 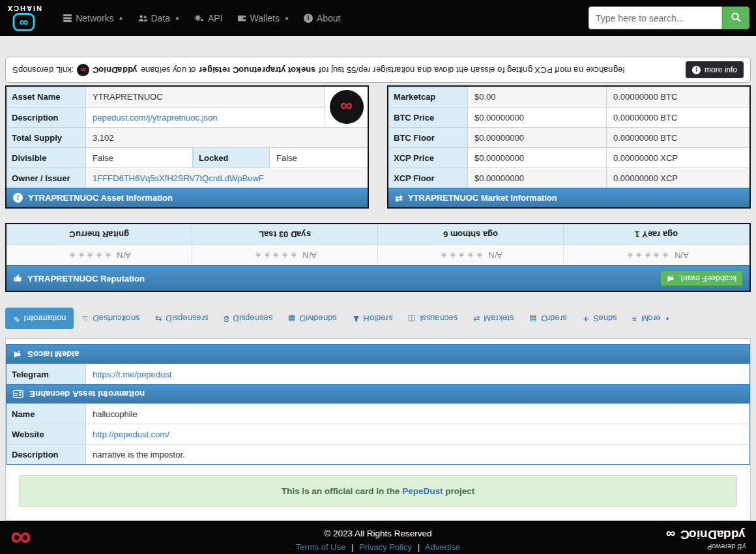 I want to click on bullhorn-icon, so click(x=17, y=355).